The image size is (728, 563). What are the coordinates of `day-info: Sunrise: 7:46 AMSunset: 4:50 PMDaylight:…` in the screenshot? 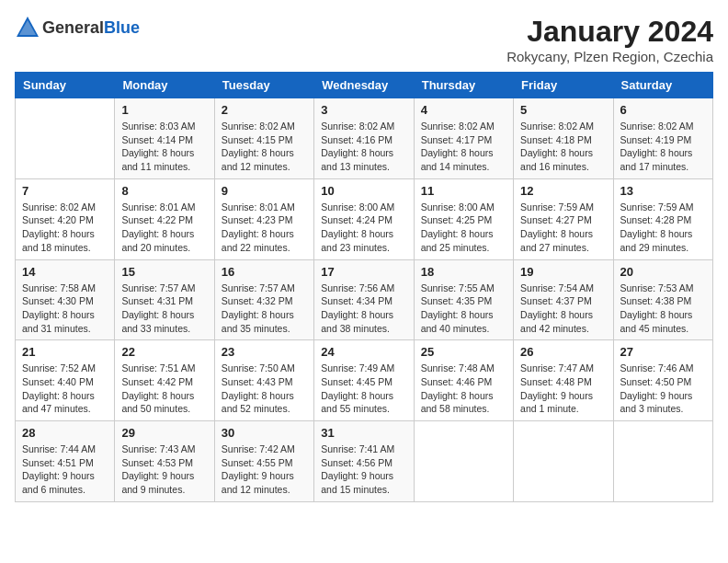 It's located at (664, 388).